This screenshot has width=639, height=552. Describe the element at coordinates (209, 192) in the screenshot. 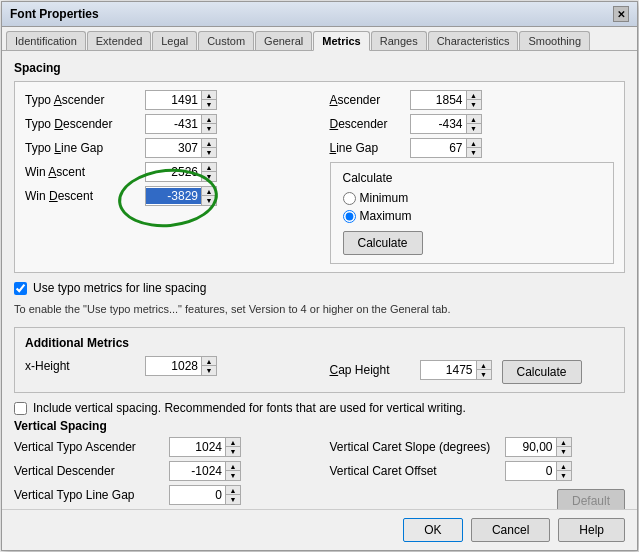

I see `win-descent-up: ▲` at that location.